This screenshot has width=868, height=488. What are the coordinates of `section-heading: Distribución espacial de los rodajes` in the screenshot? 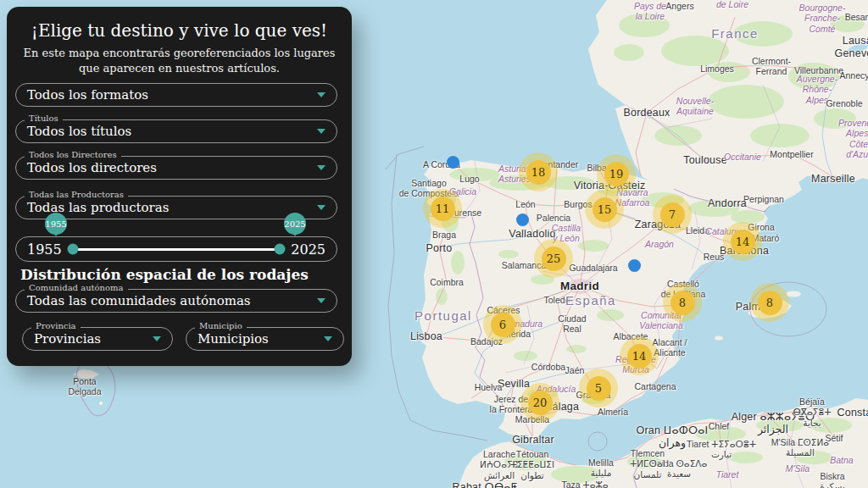 It's located at (164, 274).